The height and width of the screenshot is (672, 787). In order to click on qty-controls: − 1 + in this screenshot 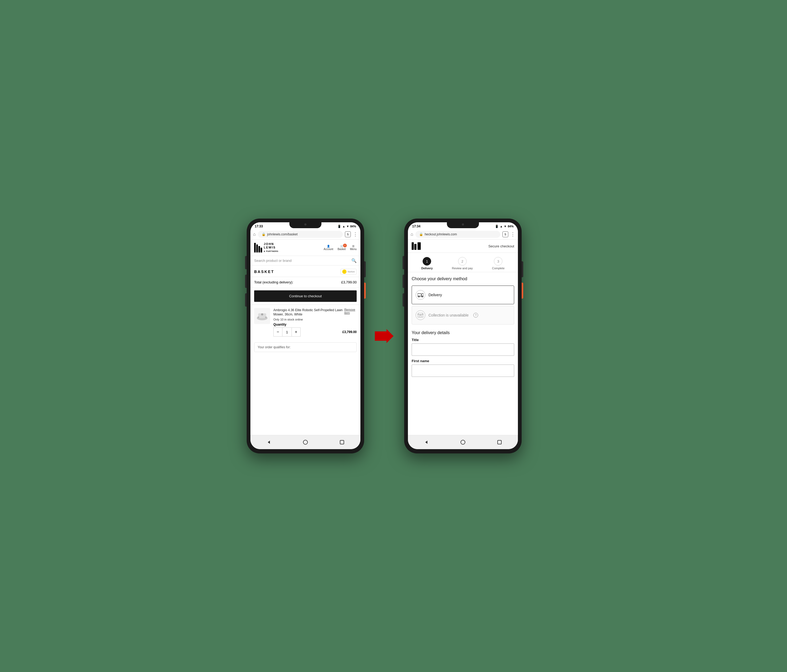, I will do `click(287, 332)`.